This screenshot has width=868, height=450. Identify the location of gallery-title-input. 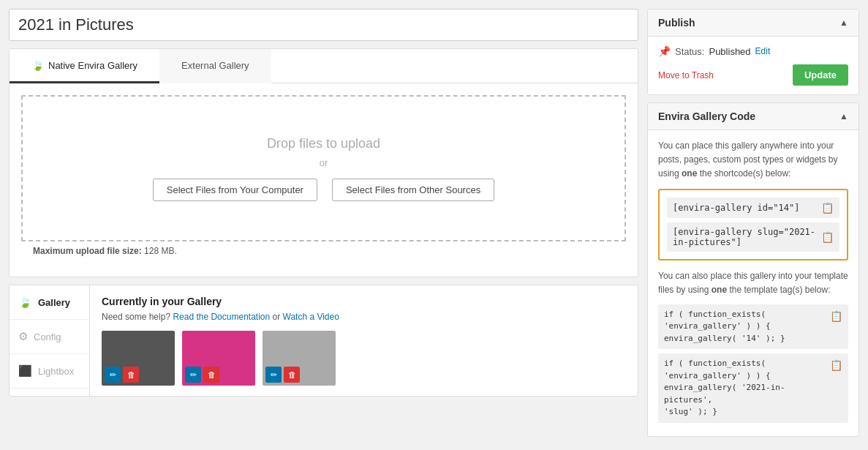
(323, 25).